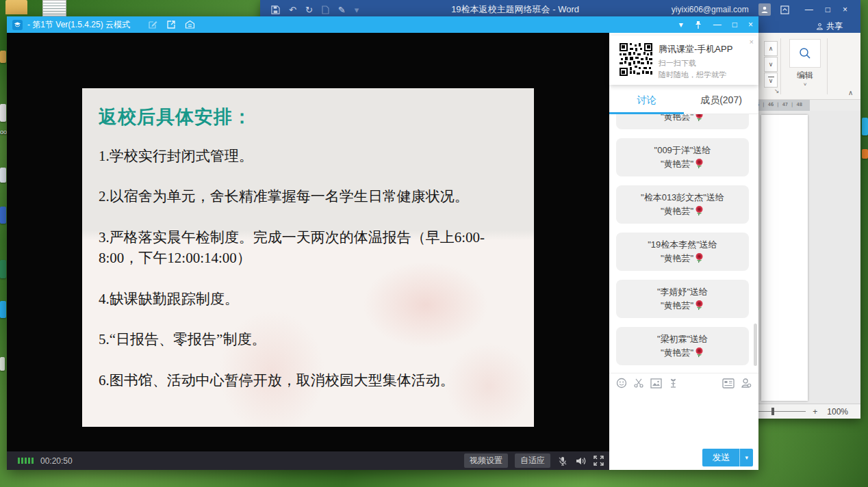  Describe the element at coordinates (722, 101) in the screenshot. I see `tab-members: 成员(207)` at that location.